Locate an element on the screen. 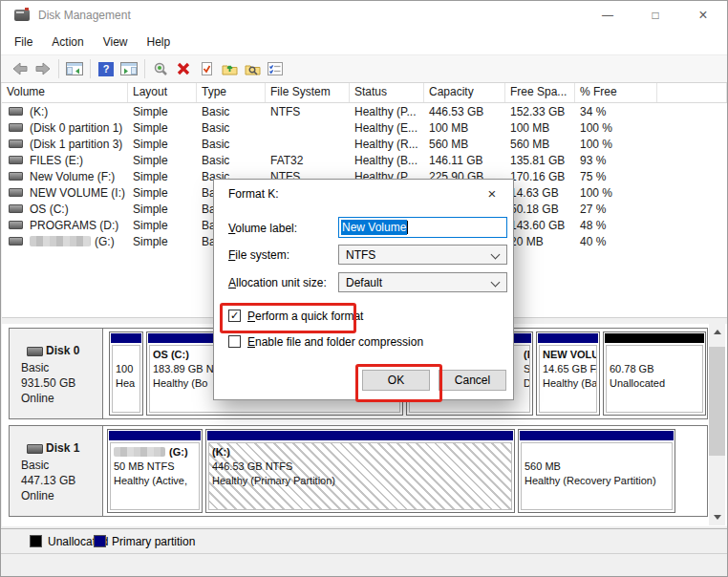  file-system-label: File system: is located at coordinates (259, 255).